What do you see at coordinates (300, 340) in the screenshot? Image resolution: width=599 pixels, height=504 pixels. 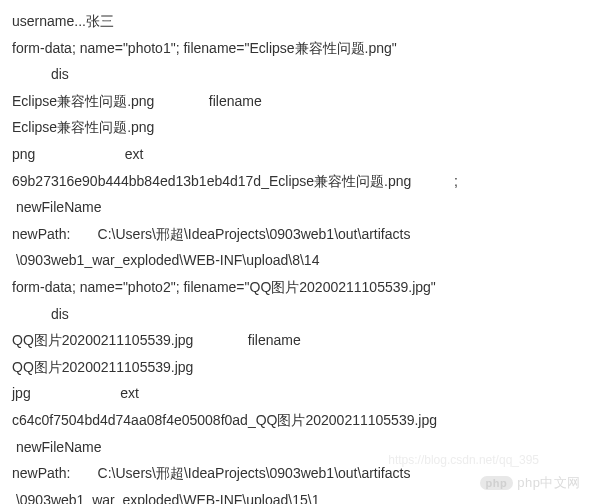 I see `log-line: QQ图片20200211105539.jpg filename` at bounding box center [300, 340].